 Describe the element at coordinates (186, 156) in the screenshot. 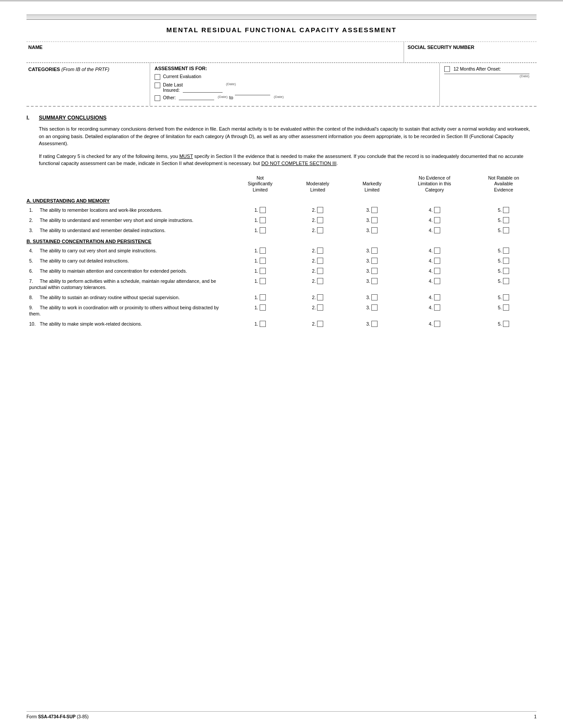

I see `para2-must: MUST` at that location.